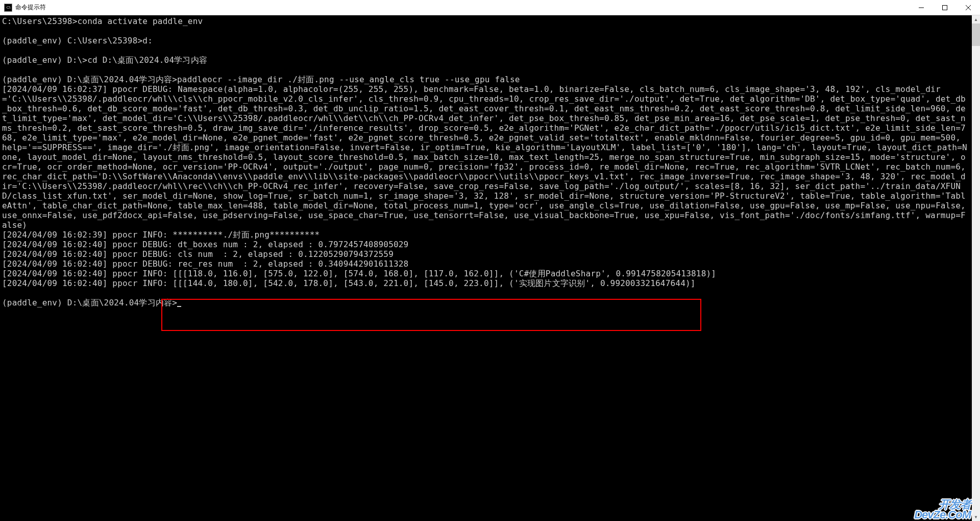 This screenshot has height=521, width=980. What do you see at coordinates (976, 19) in the screenshot?
I see `scroll-up-arrow: ▲` at bounding box center [976, 19].